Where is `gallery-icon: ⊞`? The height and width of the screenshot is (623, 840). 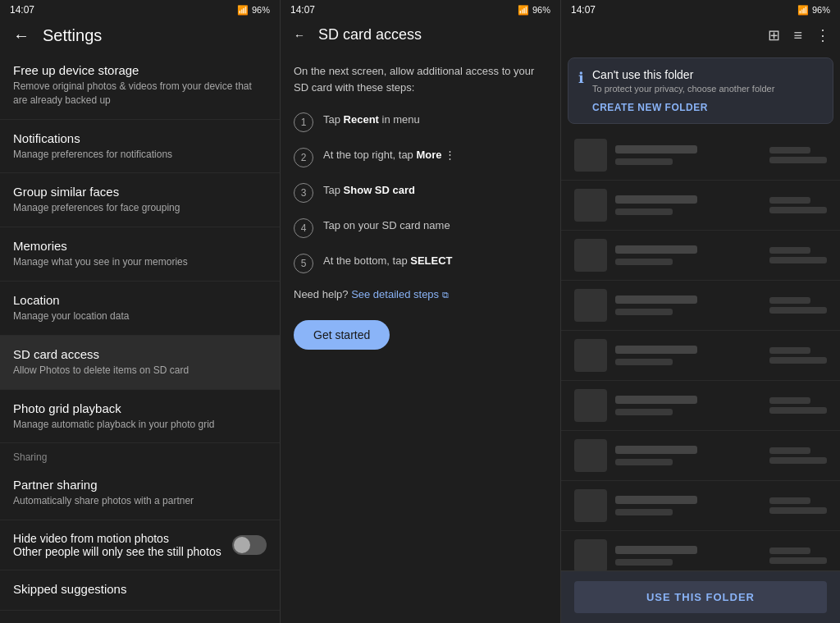
gallery-icon: ⊞ is located at coordinates (774, 35).